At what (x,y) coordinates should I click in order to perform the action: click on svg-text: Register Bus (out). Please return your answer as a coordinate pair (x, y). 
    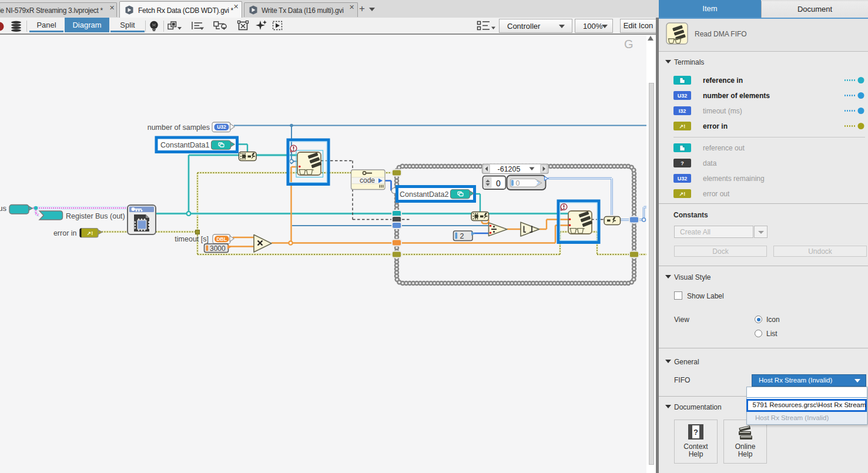
    Looking at the image, I should click on (95, 216).